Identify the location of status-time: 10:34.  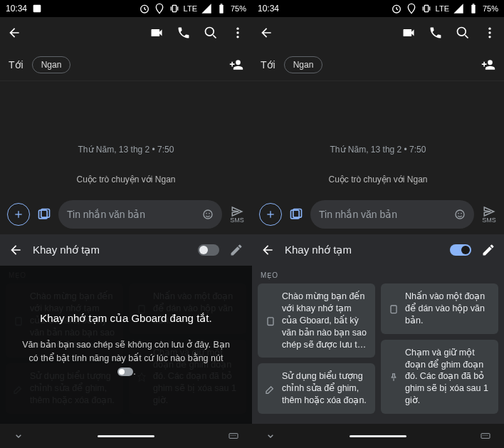
(268, 9).